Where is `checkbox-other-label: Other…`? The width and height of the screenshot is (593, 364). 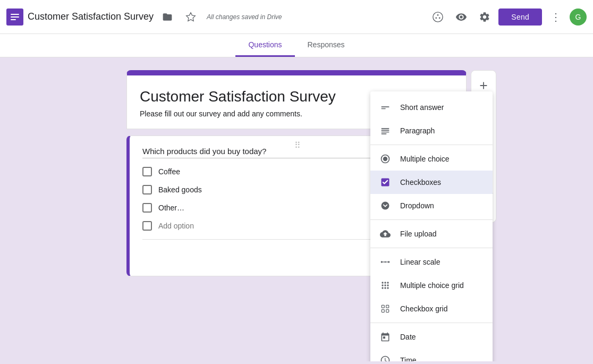 checkbox-other-label: Other… is located at coordinates (171, 208).